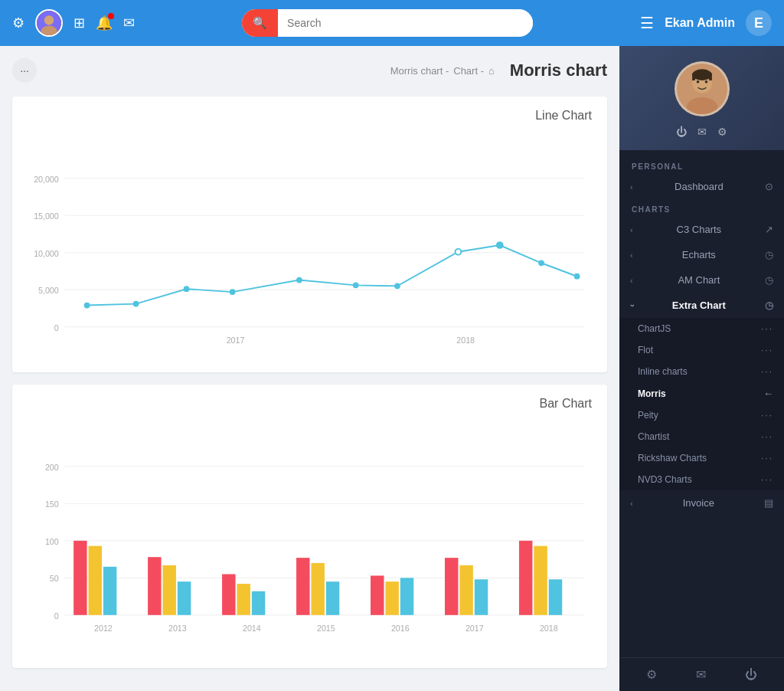 This screenshot has height=691, width=784. Describe the element at coordinates (701, 329) in the screenshot. I see `sidebar-item-chartjs: ChartJS ···` at that location.